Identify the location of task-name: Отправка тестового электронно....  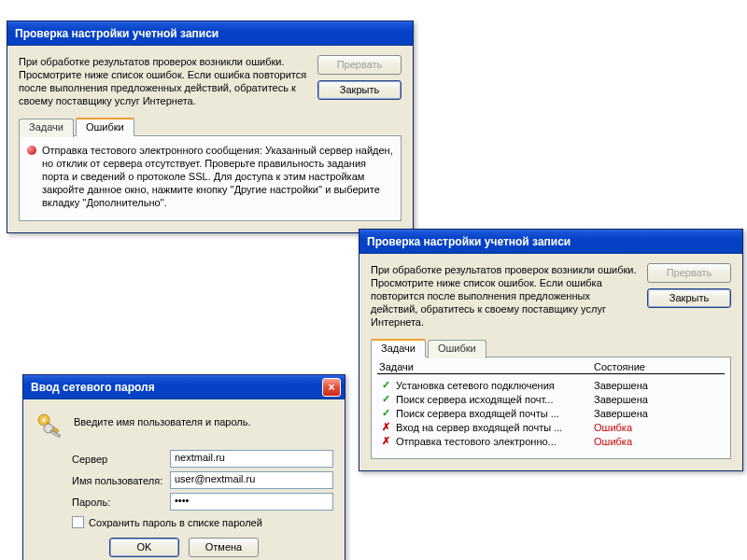
(495, 441).